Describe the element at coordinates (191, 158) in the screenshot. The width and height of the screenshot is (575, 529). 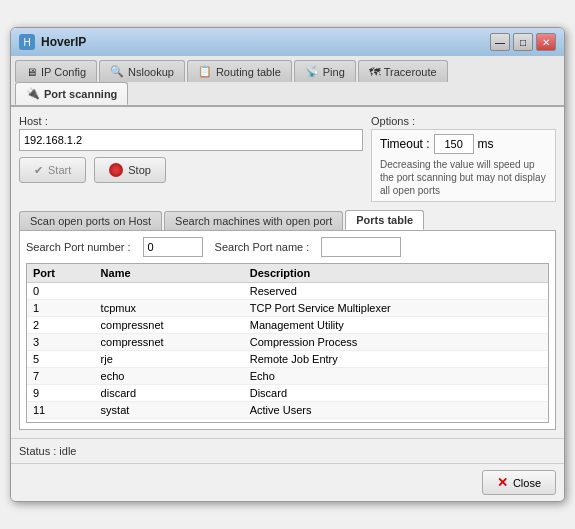
I see `host-section: Host : ✔ Start Stop` at that location.